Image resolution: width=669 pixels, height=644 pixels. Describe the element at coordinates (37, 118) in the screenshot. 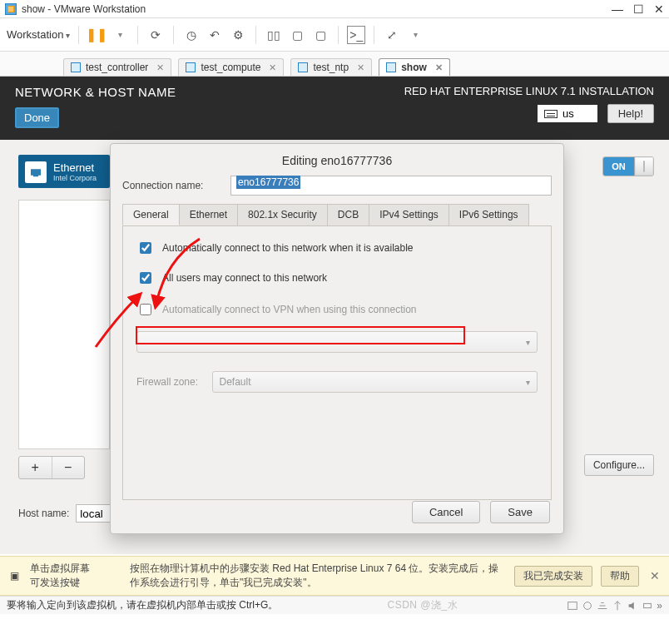

I see `done-button: Done` at that location.